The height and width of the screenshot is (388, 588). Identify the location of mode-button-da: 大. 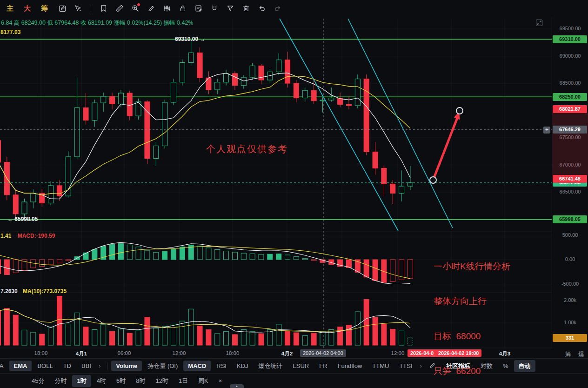
(27, 8).